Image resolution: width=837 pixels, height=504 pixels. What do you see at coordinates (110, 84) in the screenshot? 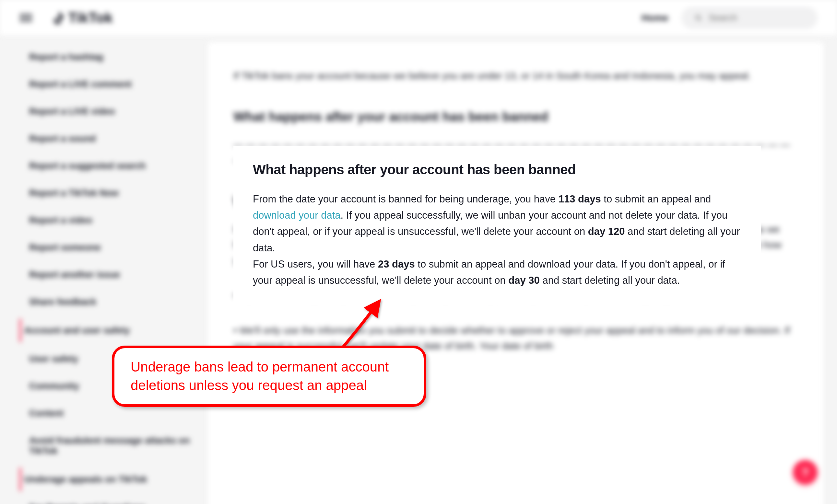
I see `sidebar-item: Report a LIVE comment` at bounding box center [110, 84].